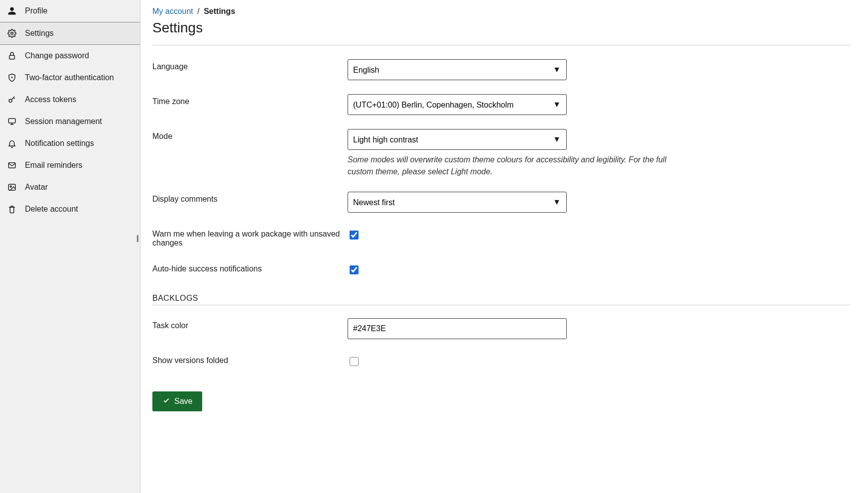 This screenshot has height=493, width=868. Describe the element at coordinates (457, 202) in the screenshot. I see `display-comments-select: Newest first` at that location.